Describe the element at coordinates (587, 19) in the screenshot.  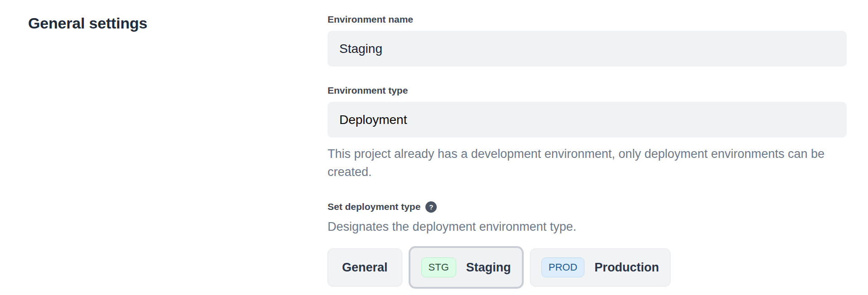
I see `environment-name-label: Environment name` at that location.